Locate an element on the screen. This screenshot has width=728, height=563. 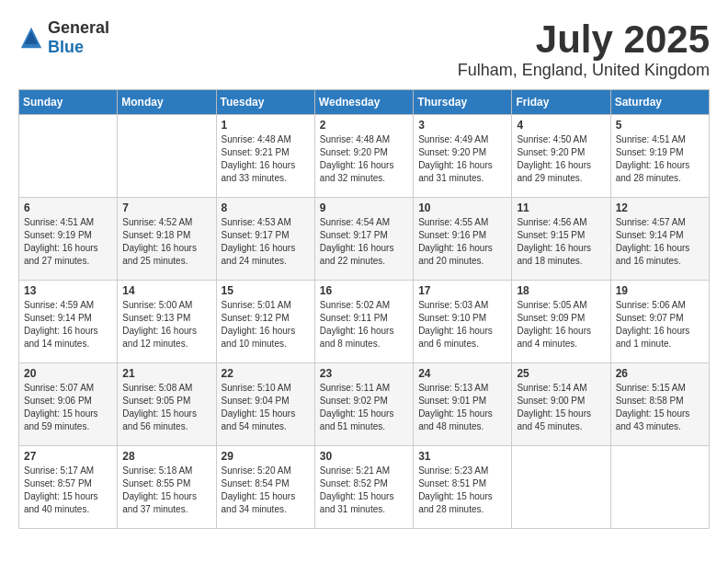
cell-content: Sunrise: 5:23 AM Sunset: 8:51 PM Dayligh… is located at coordinates (462, 490).